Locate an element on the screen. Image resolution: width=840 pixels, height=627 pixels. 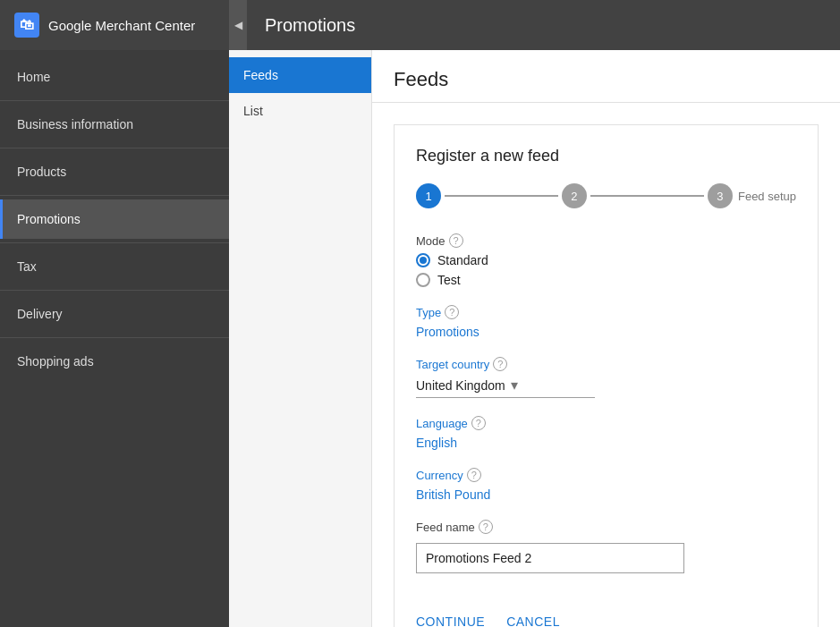
mode-label: Mode ? is located at coordinates (607, 241).